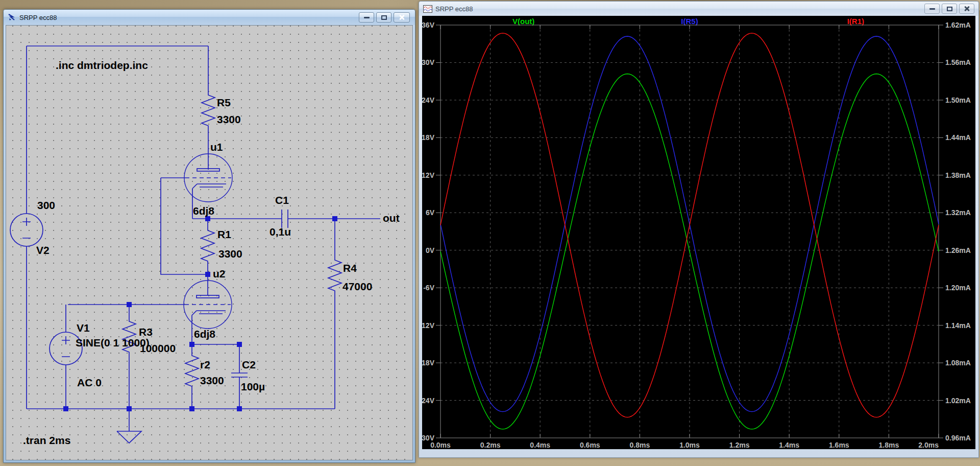 This screenshot has height=466, width=980. What do you see at coordinates (224, 102) in the screenshot?
I see `r5-name-label: R5` at bounding box center [224, 102].